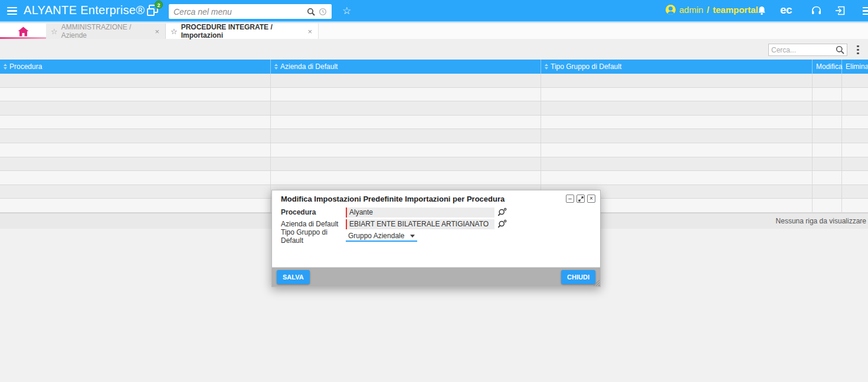 The width and height of the screenshot is (868, 382). What do you see at coordinates (420, 212) in the screenshot?
I see `procedura-field` at bounding box center [420, 212].